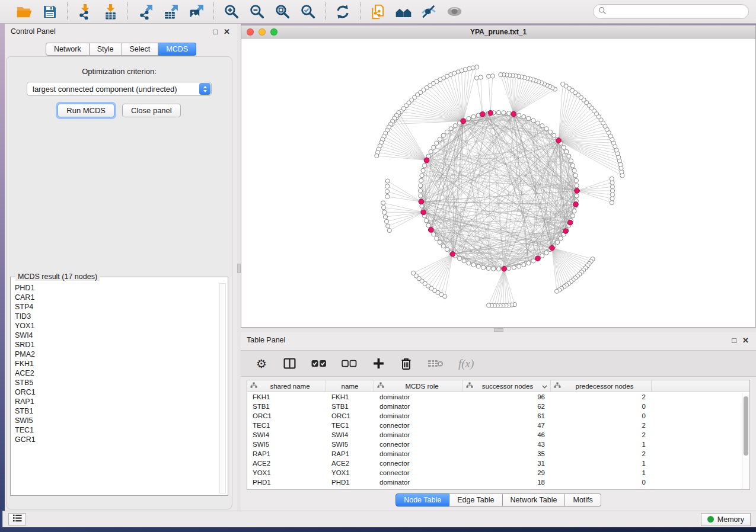 Image resolution: width=756 pixels, height=532 pixels. What do you see at coordinates (121, 307) in the screenshot?
I see `mcds-result-item: STP4` at bounding box center [121, 307].